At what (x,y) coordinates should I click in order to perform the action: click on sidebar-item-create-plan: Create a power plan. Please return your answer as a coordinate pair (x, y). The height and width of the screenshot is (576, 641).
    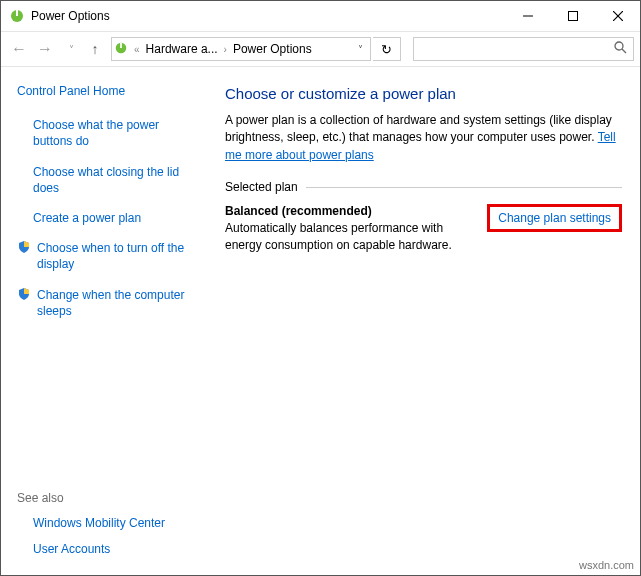
    Looking at the image, I should click on (109, 218).